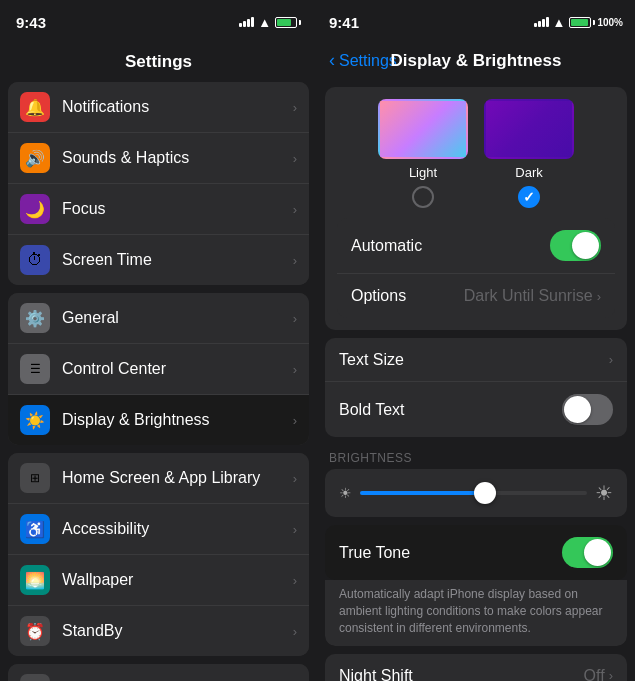 This screenshot has width=635, height=681. I want to click on bold-text-label: Bold Text, so click(450, 410).